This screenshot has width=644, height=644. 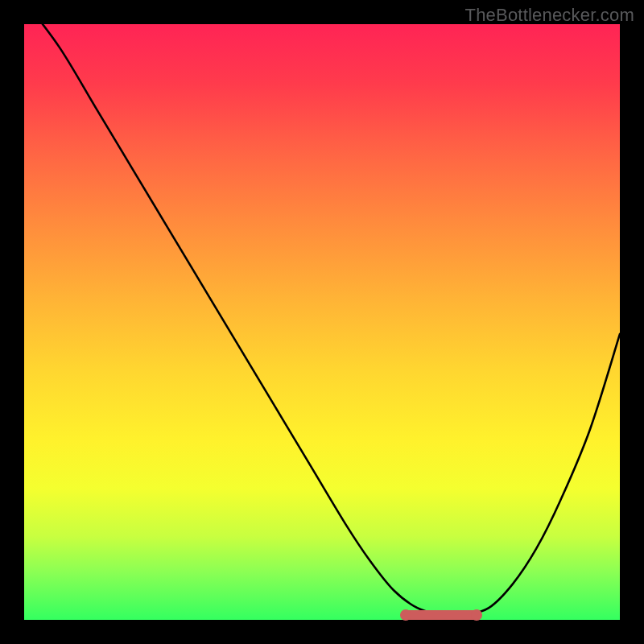 What do you see at coordinates (550, 15) in the screenshot?
I see `watermark-text: TheBottleneсker.com` at bounding box center [550, 15].